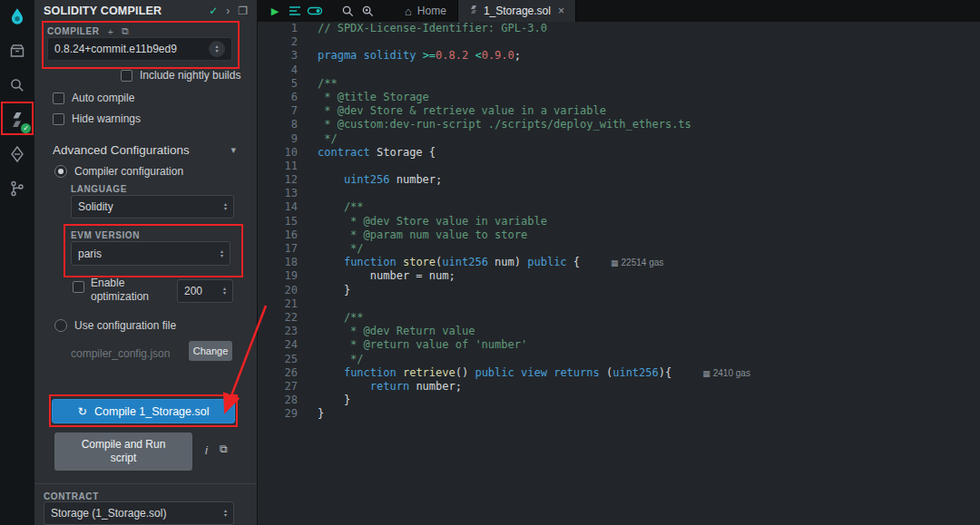 The image size is (980, 525). What do you see at coordinates (561, 11) in the screenshot?
I see `close-tab-icon: ×` at bounding box center [561, 11].